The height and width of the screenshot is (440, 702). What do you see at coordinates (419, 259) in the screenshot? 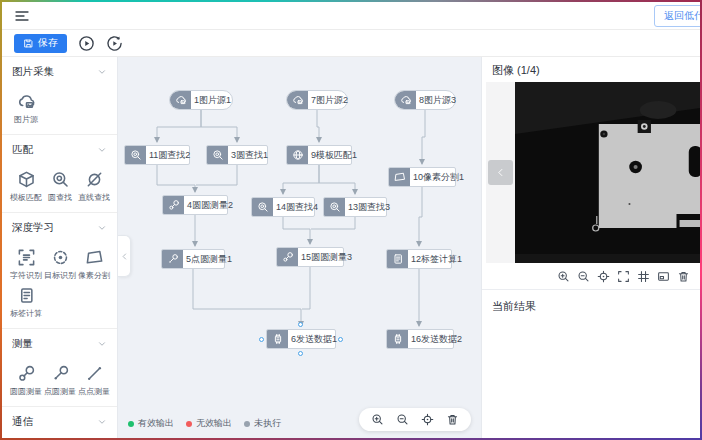
I see `node-label-calc-1: 12标签计算1` at bounding box center [419, 259].